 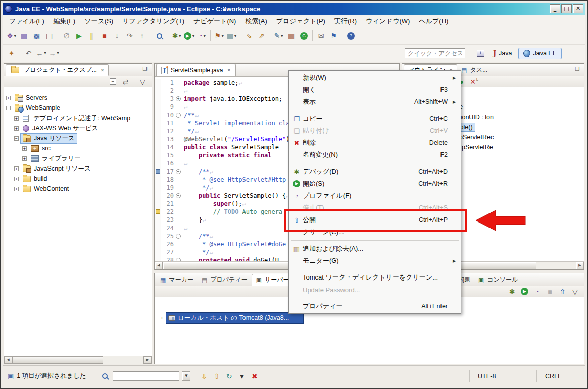 What do you see at coordinates (372, 318) in the screenshot?
I see `server-item-tomcat8: + ローカル・ホスト の Tomcat8 (Java8...` at bounding box center [372, 318].